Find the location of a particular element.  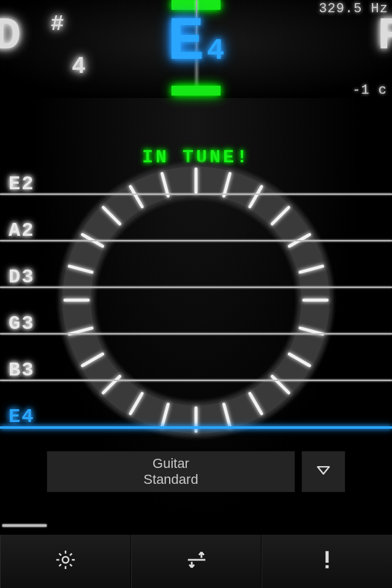

instrument-line1: Guitar is located at coordinates (171, 464).